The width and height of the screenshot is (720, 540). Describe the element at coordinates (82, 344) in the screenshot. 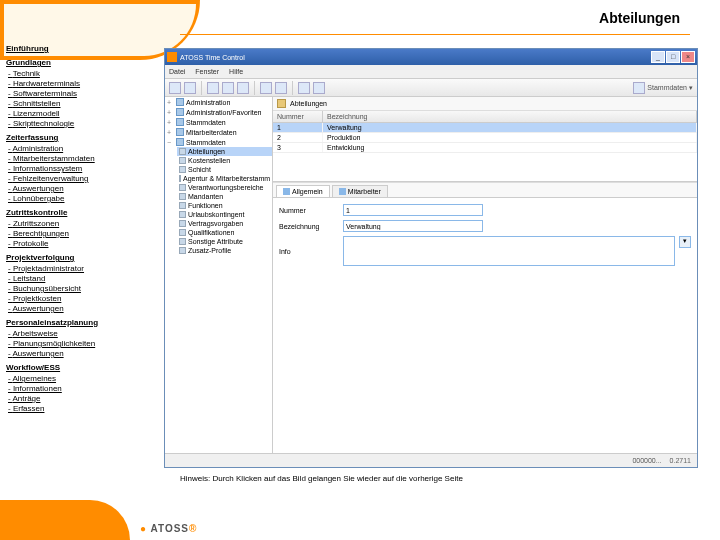

I see `nav-item: Planungsmöglichkeiten` at that location.